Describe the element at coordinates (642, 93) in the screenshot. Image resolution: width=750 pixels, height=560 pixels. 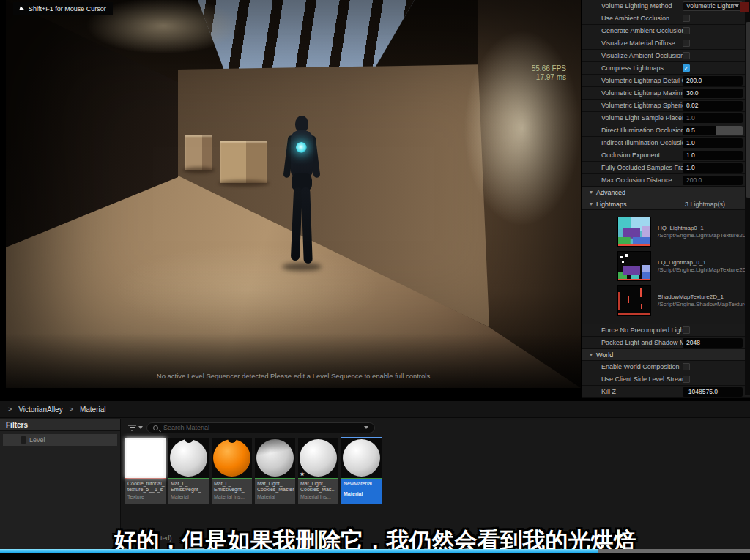
I see `property-label: Volumetric Lightmap Maximum Bri..` at that location.